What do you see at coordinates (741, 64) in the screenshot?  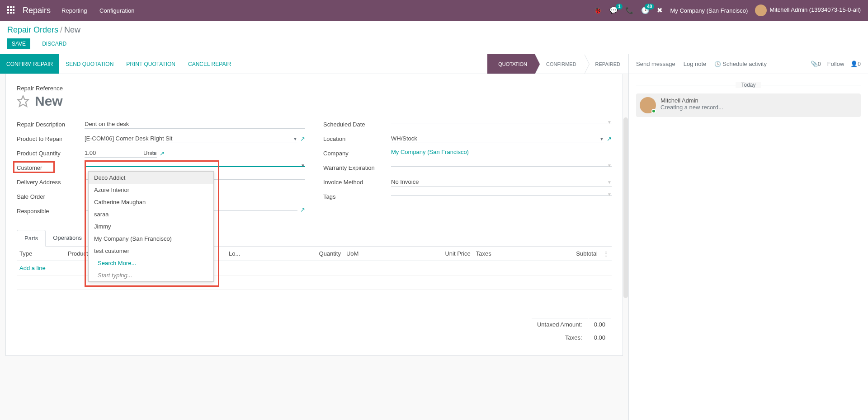 I see `schedule-activity-button: 🕓Schedule activity` at bounding box center [741, 64].